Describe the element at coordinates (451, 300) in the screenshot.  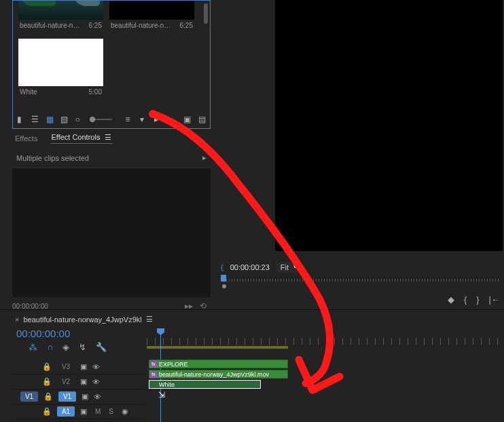
I see `marker-icon: ◆` at that location.